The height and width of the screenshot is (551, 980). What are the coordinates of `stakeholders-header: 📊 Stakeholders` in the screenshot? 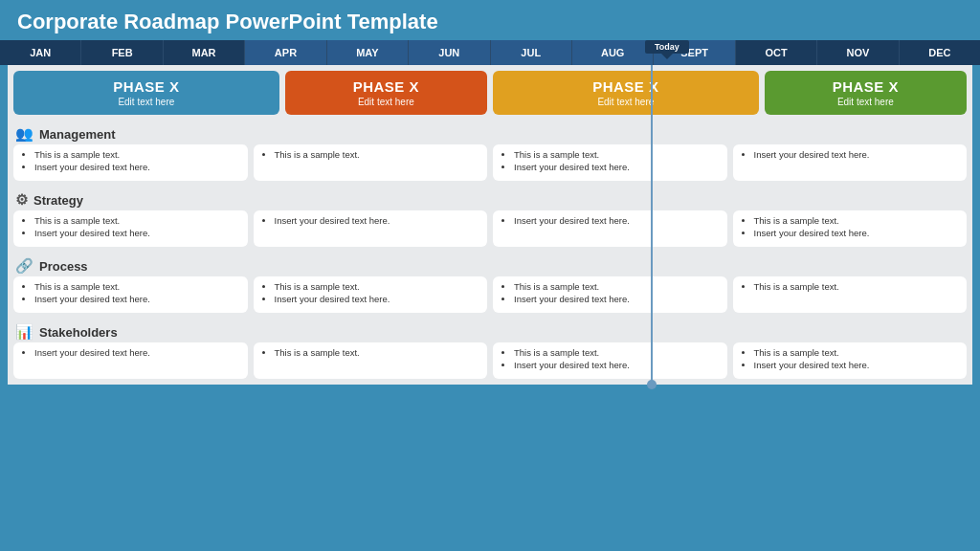 It's located at (490, 331).